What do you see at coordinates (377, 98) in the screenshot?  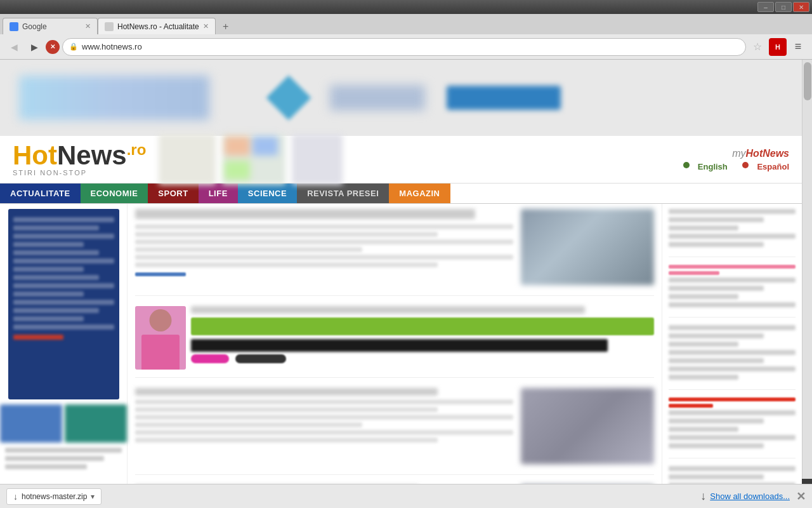 I see `banner-blur-mid` at bounding box center [377, 98].